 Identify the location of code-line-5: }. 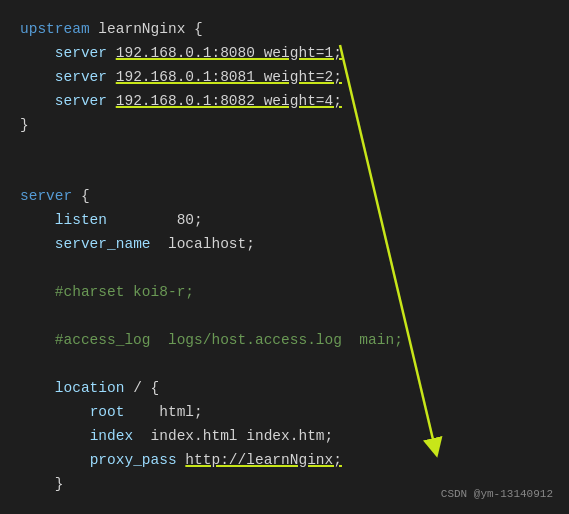
(284, 126).